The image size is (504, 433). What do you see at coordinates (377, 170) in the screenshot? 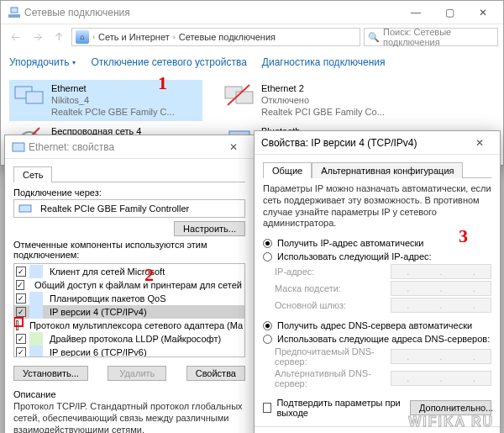
I see `tabstrip: Общие Альтернативная конфигурация` at bounding box center [377, 170].